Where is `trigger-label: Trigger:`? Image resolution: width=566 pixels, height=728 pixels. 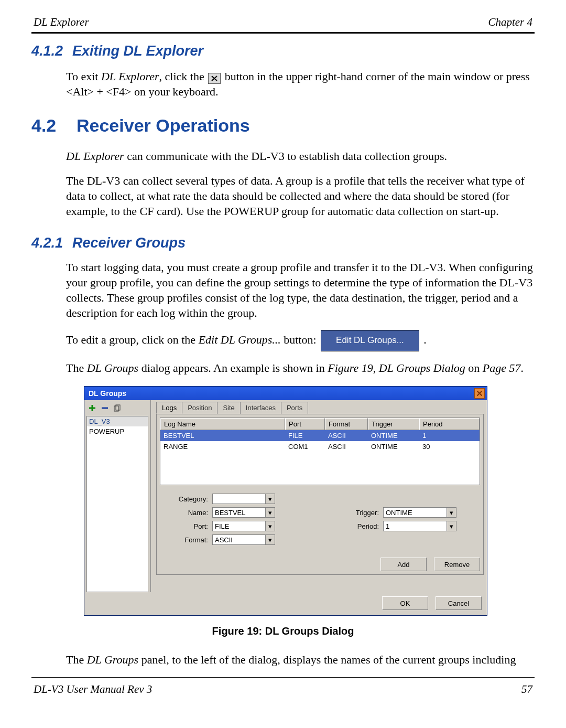
trigger-label: Trigger: is located at coordinates (363, 513).